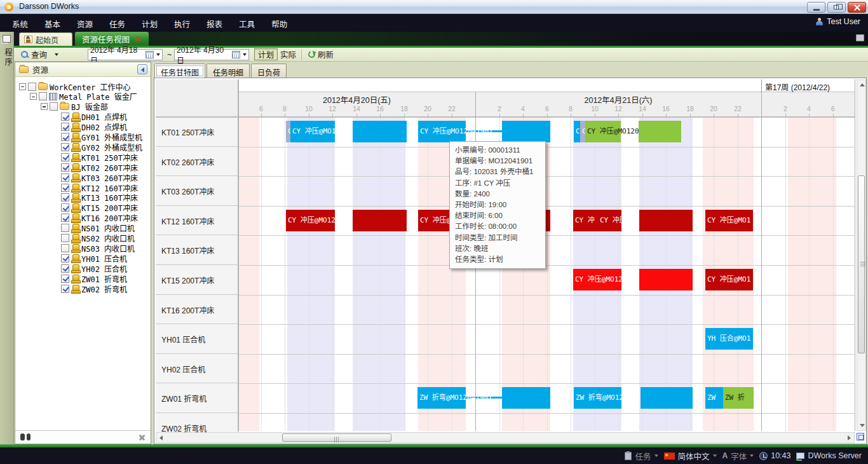  What do you see at coordinates (829, 456) in the screenshot?
I see `status-item-server: DWorks Server` at bounding box center [829, 456].